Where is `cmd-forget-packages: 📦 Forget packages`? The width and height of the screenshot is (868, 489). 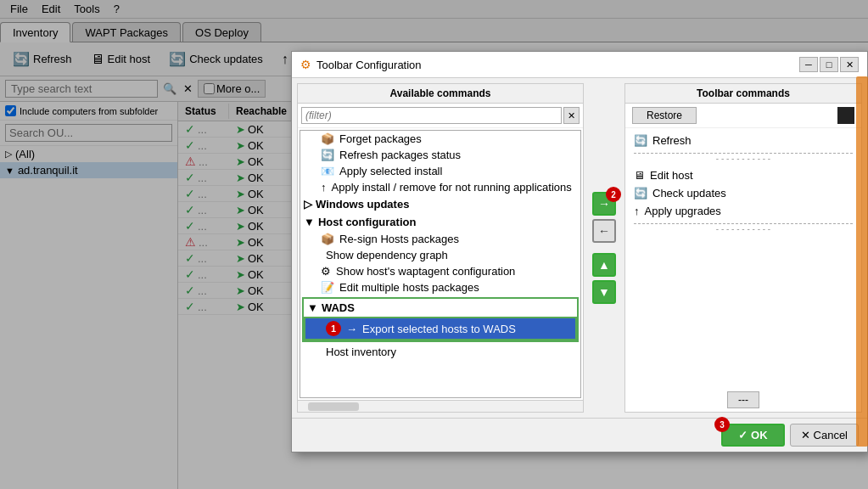 cmd-forget-packages: 📦 Forget packages is located at coordinates (440, 139).